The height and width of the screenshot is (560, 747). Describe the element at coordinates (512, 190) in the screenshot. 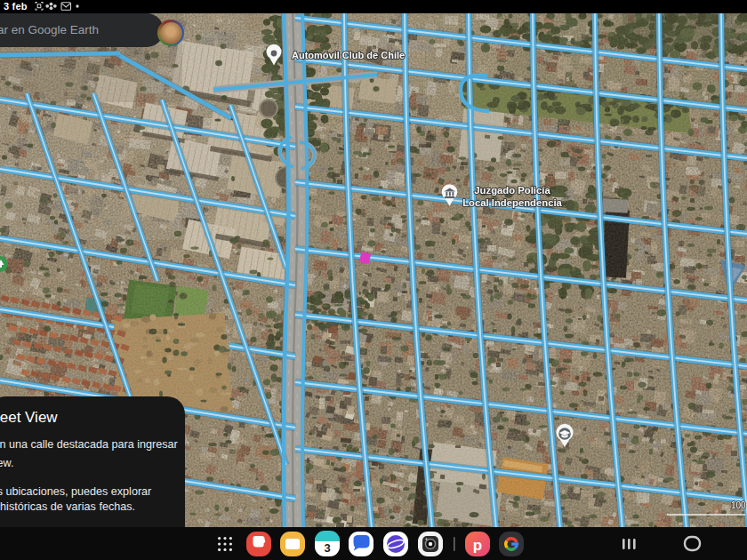

I see `svg-text: Juzgado Policía` at that location.